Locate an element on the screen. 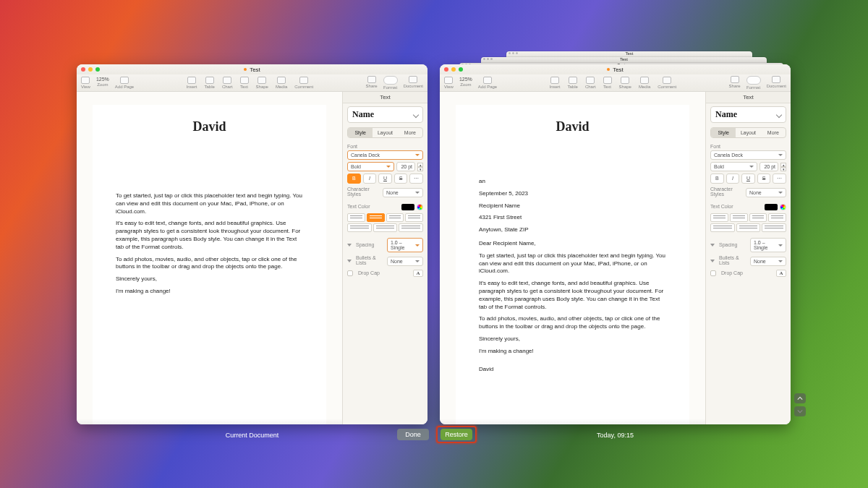  body-text: It's easy to edit text, change fonts, an… is located at coordinates (210, 236).